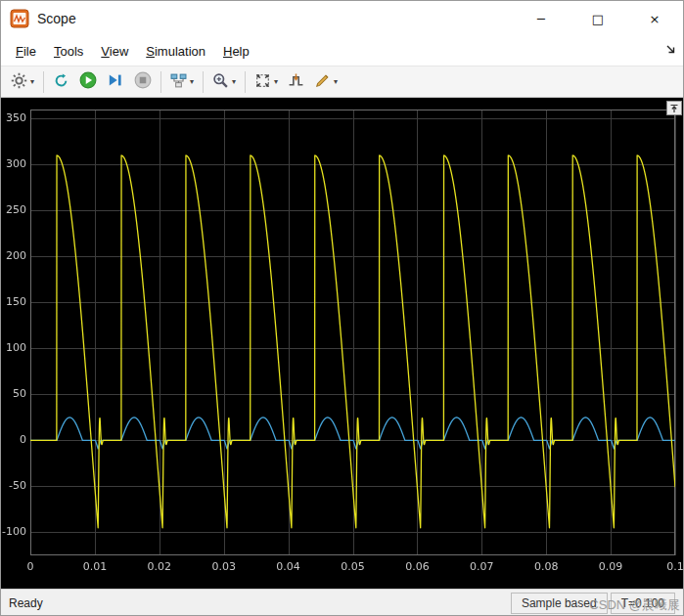 Image resolution: width=684 pixels, height=616 pixels. I want to click on scope-app-icon, so click(20, 19).